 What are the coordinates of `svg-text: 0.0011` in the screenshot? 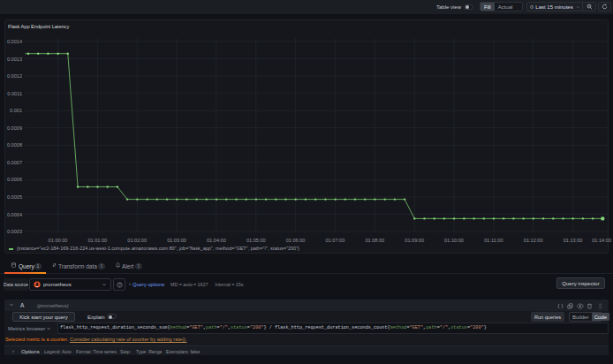 It's located at (14, 94).